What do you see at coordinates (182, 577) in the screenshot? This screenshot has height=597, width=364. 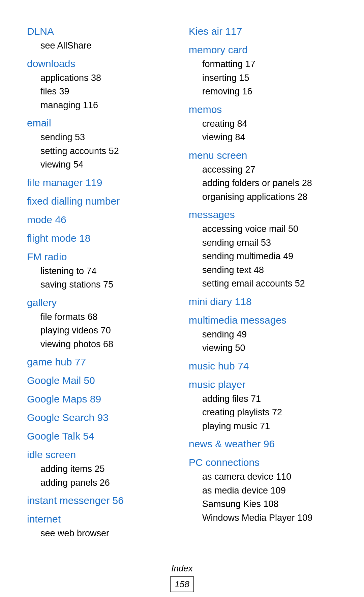 I see `footer: Index 158` at bounding box center [182, 577].